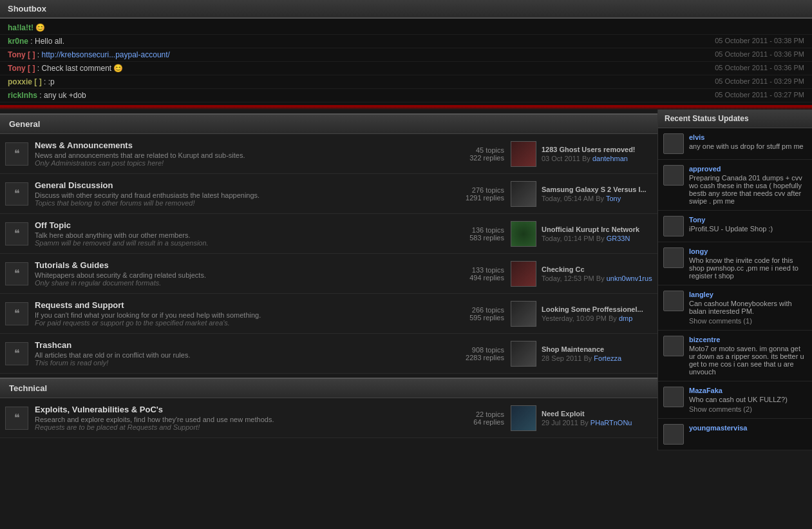  Describe the element at coordinates (406, 55) in the screenshot. I see `shoutbox-message: Tony [ ] : http://krebsonsecuri...paypal…` at that location.